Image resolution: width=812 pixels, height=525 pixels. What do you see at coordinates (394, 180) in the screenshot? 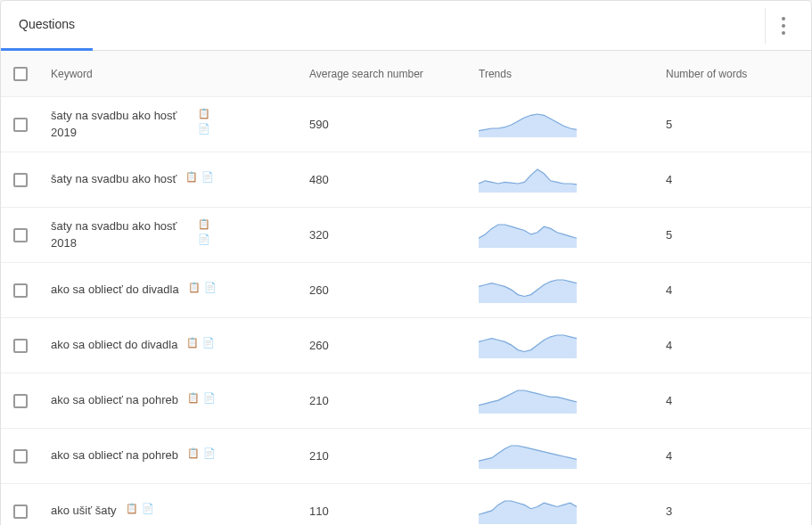
I see `avg-value: 480` at bounding box center [394, 180].